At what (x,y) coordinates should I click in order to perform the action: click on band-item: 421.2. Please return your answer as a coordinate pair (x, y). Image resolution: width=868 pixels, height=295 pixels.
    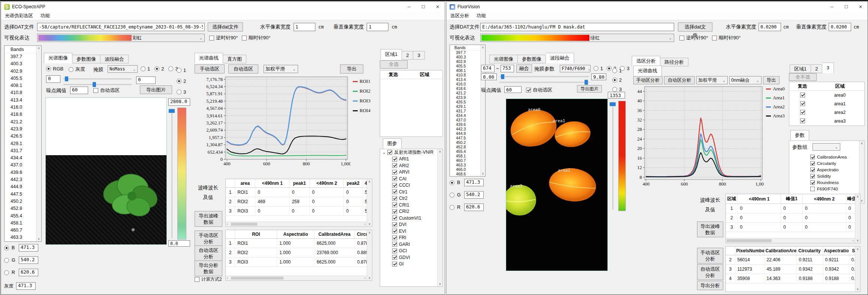
    Looking at the image, I should click on (465, 93).